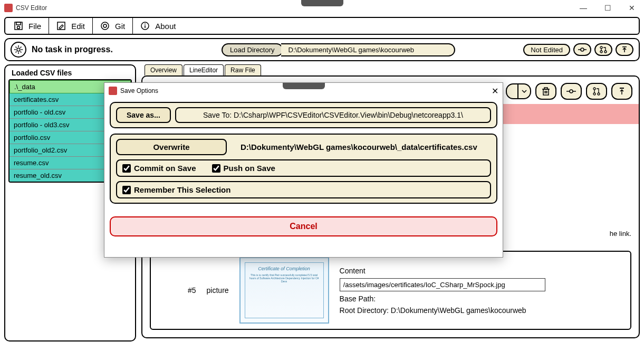 Image resolution: width=644 pixels, height=351 pixels. Describe the element at coordinates (284, 290) in the screenshot. I see `certificate-image: Certificate of Completion This is to cer…` at that location.